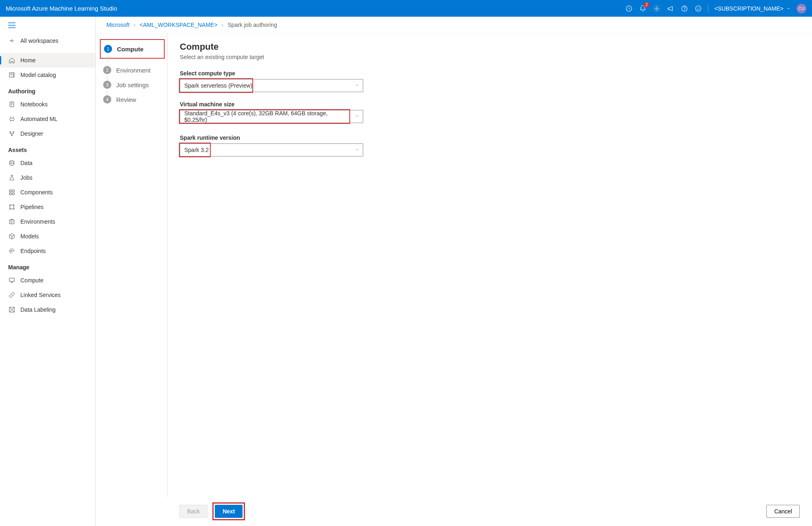 The image size is (812, 526). I want to click on endpoint-icon, so click(12, 251).